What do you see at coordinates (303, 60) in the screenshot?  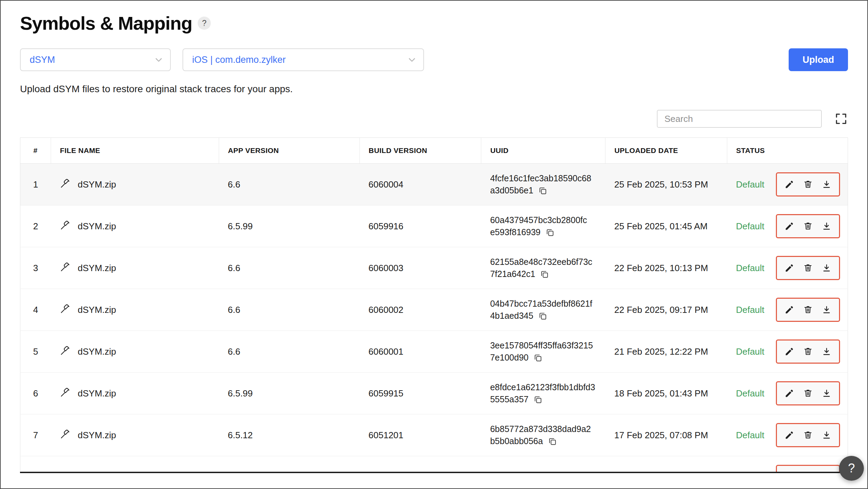 I see `app-dropdown: iOS | com.demo.zylker` at bounding box center [303, 60].